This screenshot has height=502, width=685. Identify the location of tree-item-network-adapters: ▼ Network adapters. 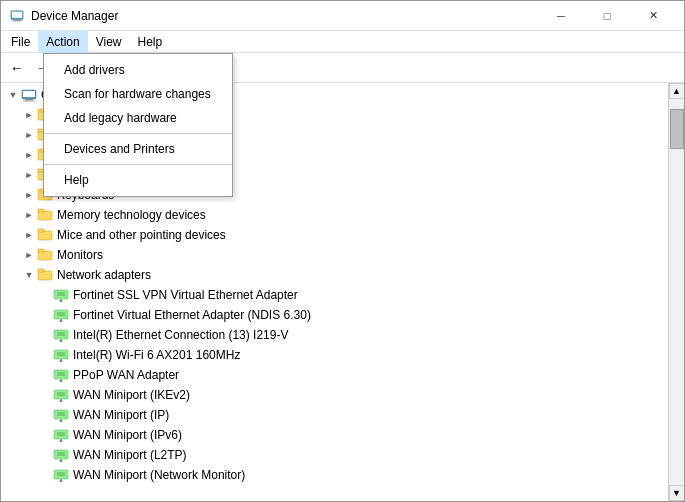
(334, 275).